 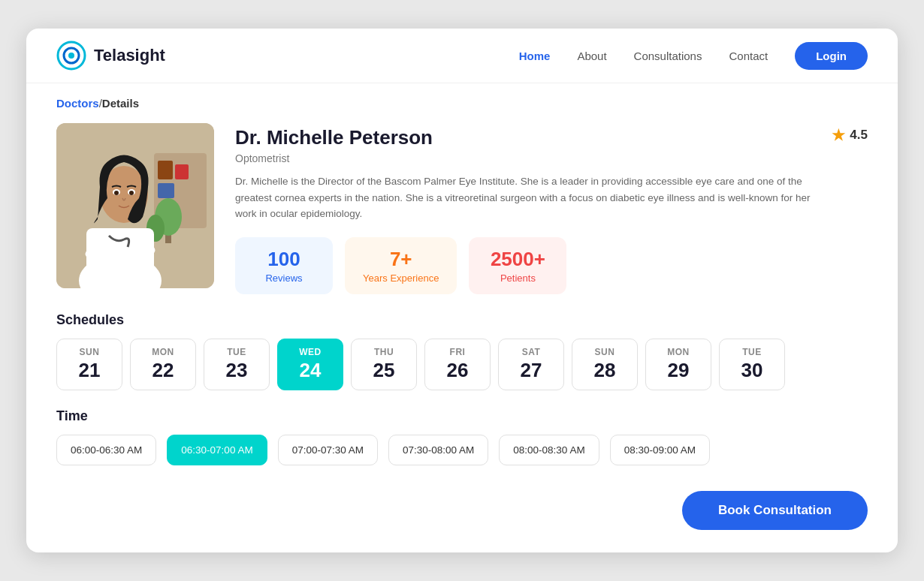 I want to click on day-card-2: TUE23, so click(x=237, y=365).